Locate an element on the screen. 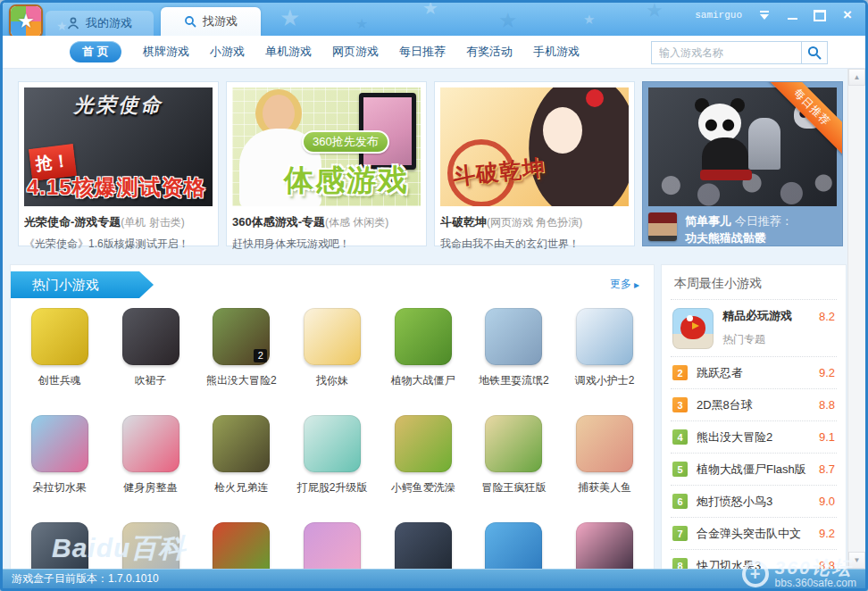 The image size is (868, 591). game-score: 8.2 is located at coordinates (827, 316).